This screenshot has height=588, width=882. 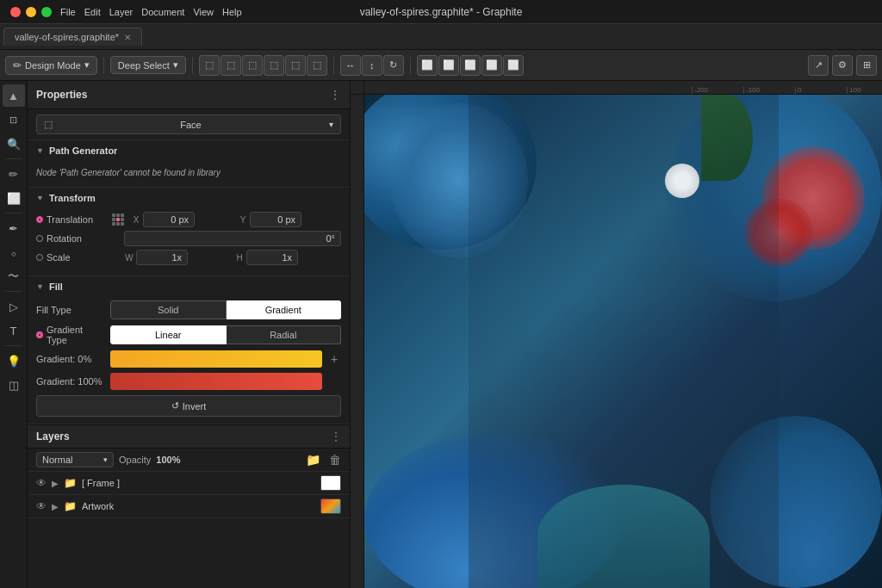 I want to click on rotation-row: Rotation, so click(x=189, y=238).